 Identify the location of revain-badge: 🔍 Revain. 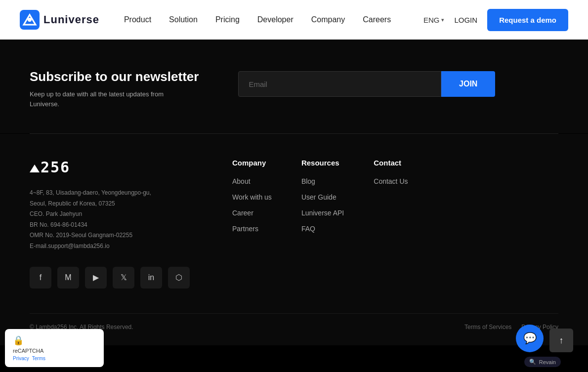
(543, 362).